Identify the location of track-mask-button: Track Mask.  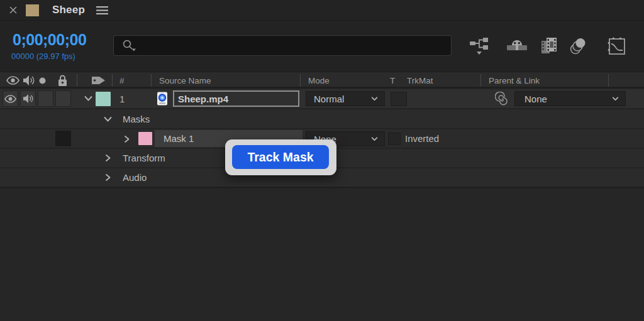
(280, 157).